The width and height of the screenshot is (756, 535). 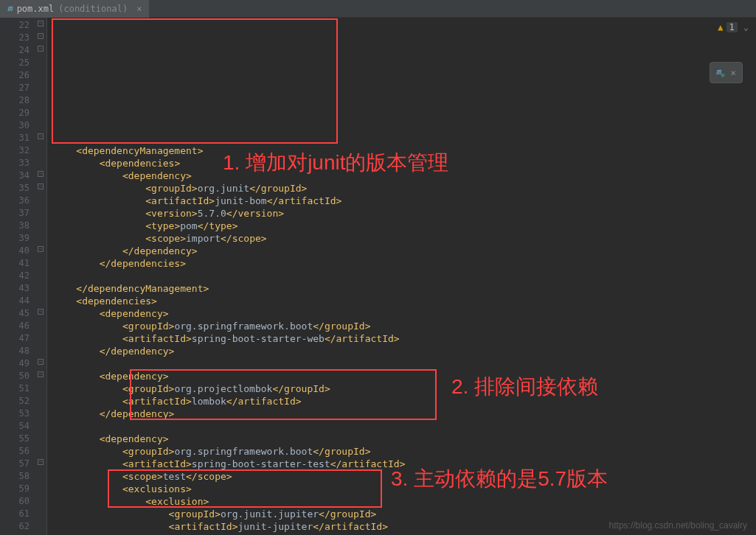 I want to click on line-number: 42, so click(x=15, y=276).